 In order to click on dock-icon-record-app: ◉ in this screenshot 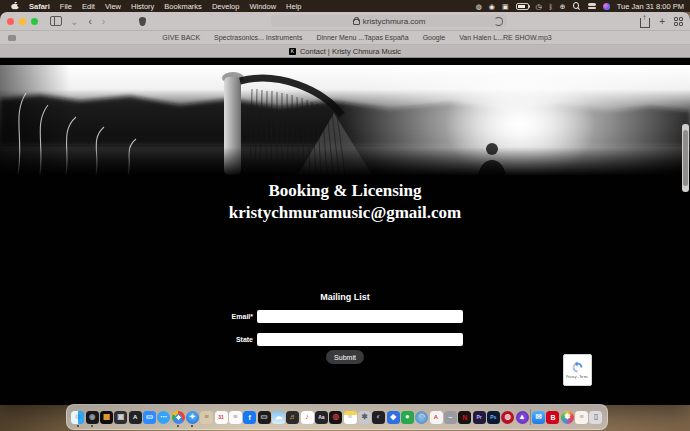, I will do `click(92, 418)`.